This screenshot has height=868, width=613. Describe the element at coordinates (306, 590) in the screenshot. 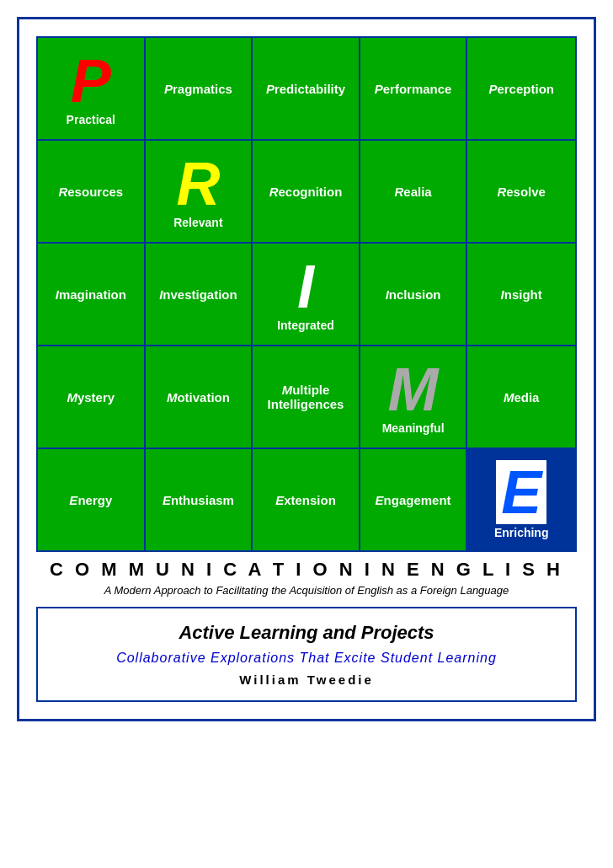

I see `subtitle: A Modern Approach to Facilitating the Ac…` at that location.